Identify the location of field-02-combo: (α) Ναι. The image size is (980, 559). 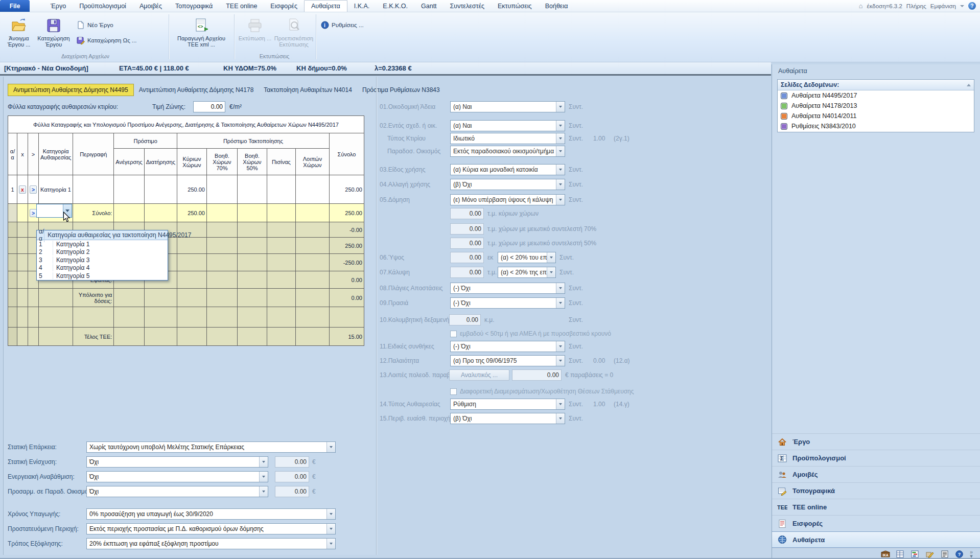
(508, 126).